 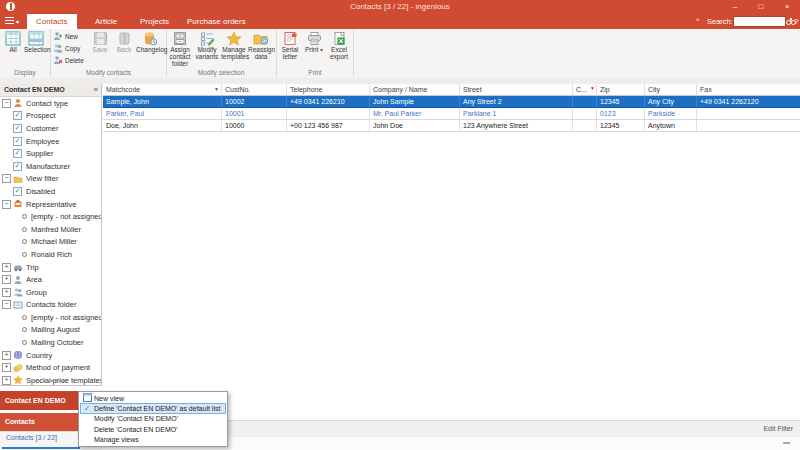 I want to click on tree-item-trip: Trip, so click(x=50, y=268).